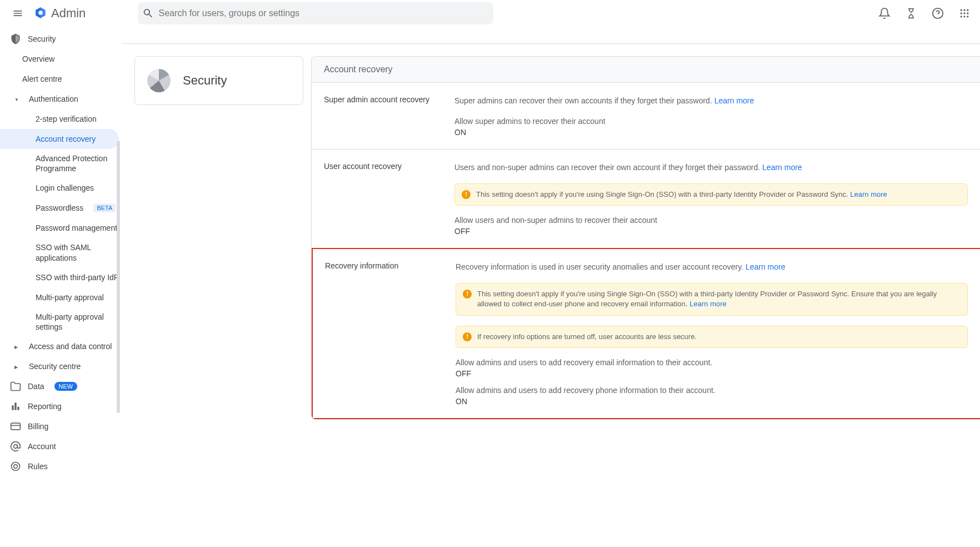  What do you see at coordinates (712, 362) in the screenshot?
I see `setting-sublabel: Allow admins and users to add recovery e…` at bounding box center [712, 362].